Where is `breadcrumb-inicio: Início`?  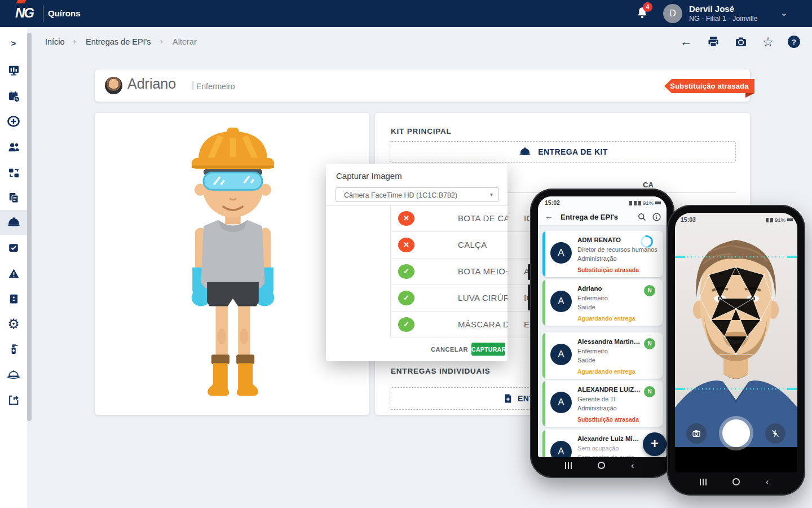
breadcrumb-inicio: Início is located at coordinates (55, 42).